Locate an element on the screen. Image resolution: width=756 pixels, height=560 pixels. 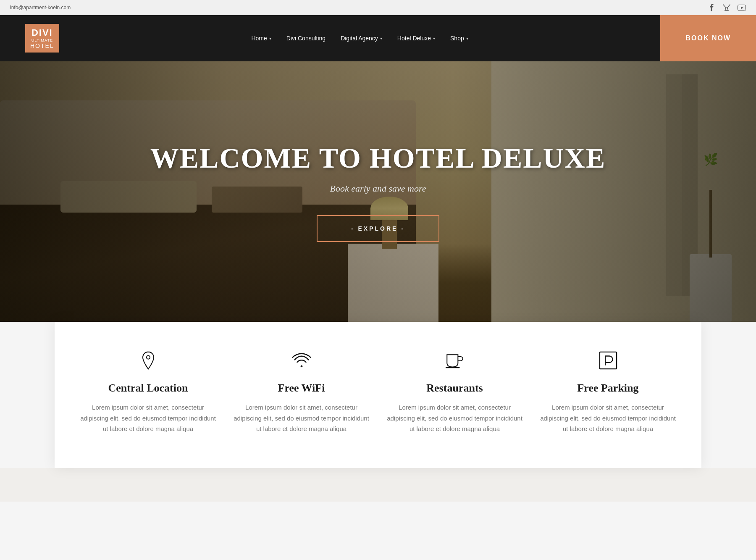
feature-restaurants-text: Lorem ipsum dolor sit amet, consectetur … is located at coordinates (454, 418).